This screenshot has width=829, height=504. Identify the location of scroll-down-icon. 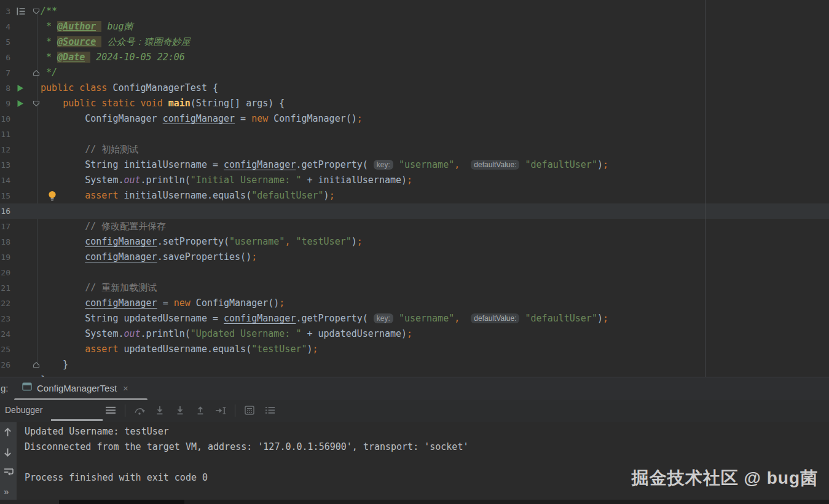
(7, 452).